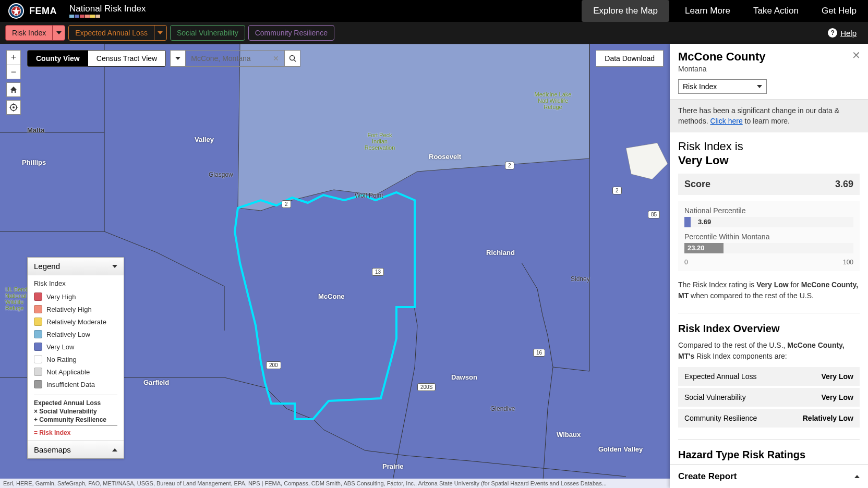 The image size is (868, 488). What do you see at coordinates (769, 69) in the screenshot?
I see `sidebar-state: Montana` at bounding box center [769, 69].